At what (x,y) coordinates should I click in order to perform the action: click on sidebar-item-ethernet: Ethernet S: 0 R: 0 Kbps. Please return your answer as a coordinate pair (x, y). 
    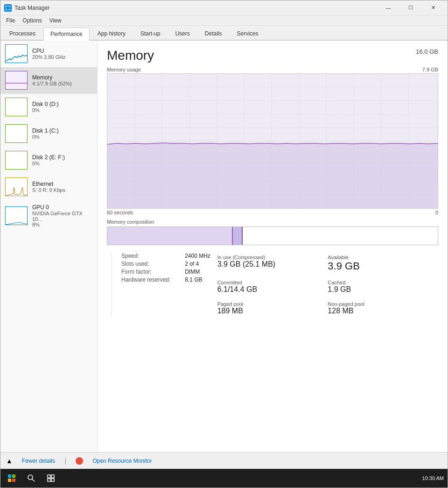
    Looking at the image, I should click on (49, 187).